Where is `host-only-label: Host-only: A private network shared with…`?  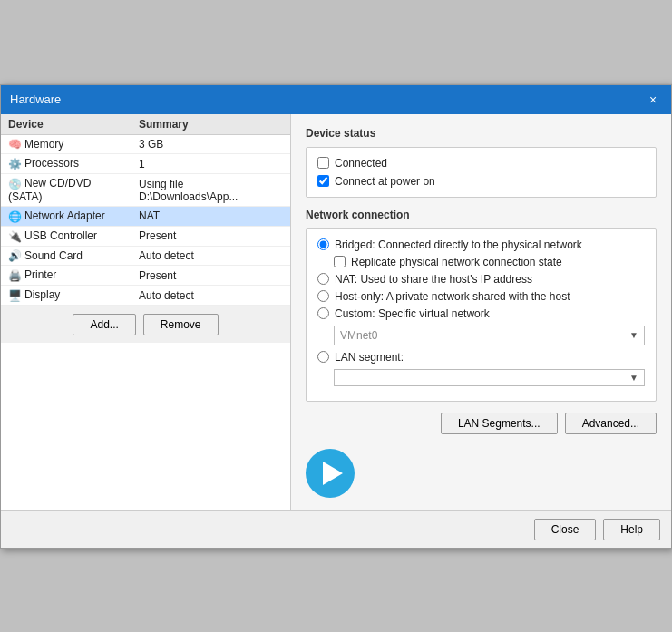
host-only-label: Host-only: A private network shared with… is located at coordinates (452, 297).